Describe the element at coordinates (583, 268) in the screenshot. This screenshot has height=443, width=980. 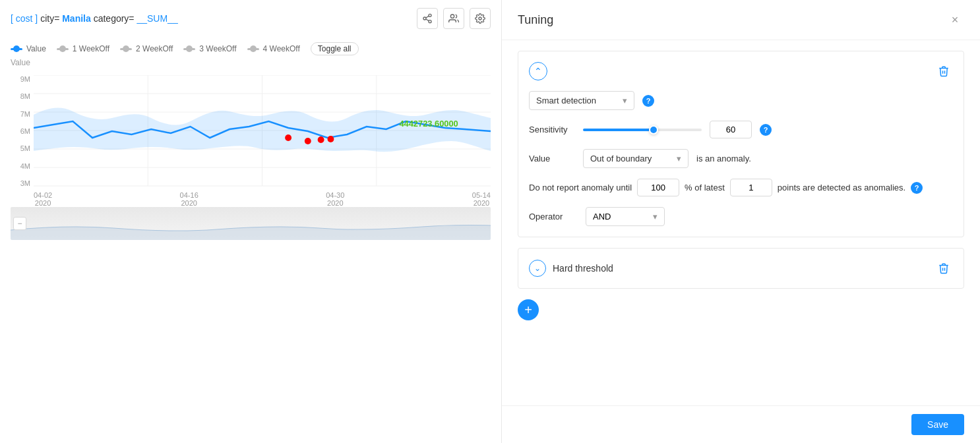
I see `hard-threshold-label: Hard threshold` at that location.